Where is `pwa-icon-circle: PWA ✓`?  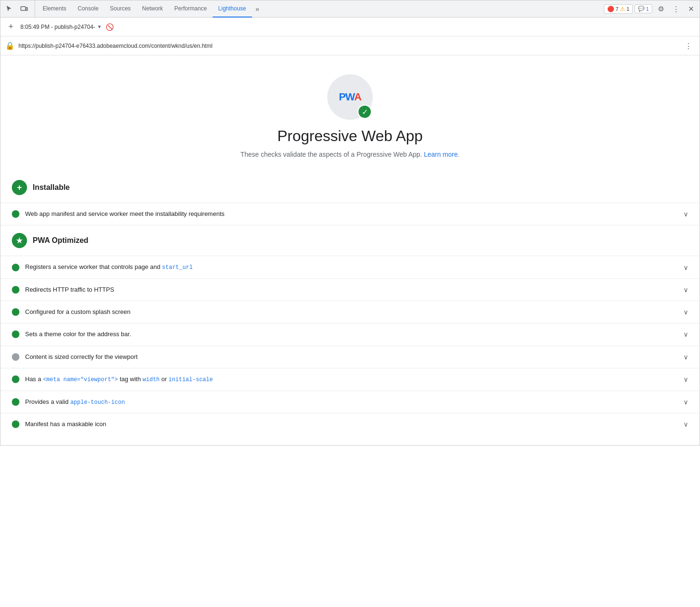
pwa-icon-circle: PWA ✓ is located at coordinates (350, 97).